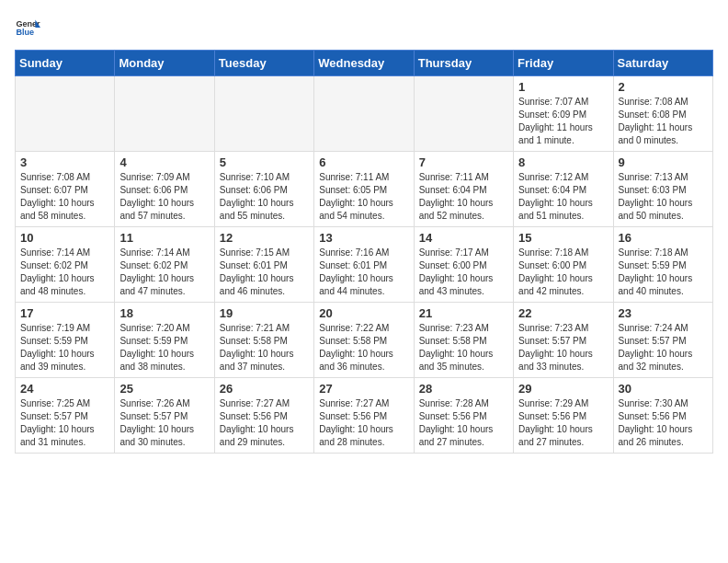 The height and width of the screenshot is (563, 728). Describe the element at coordinates (364, 313) in the screenshot. I see `day-number: 20` at that location.